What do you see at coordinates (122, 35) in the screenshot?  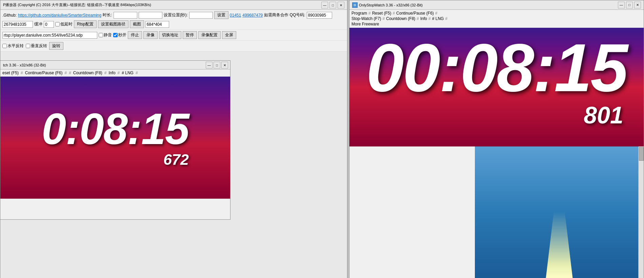 I see `sec-label: 秒开` at bounding box center [122, 35].